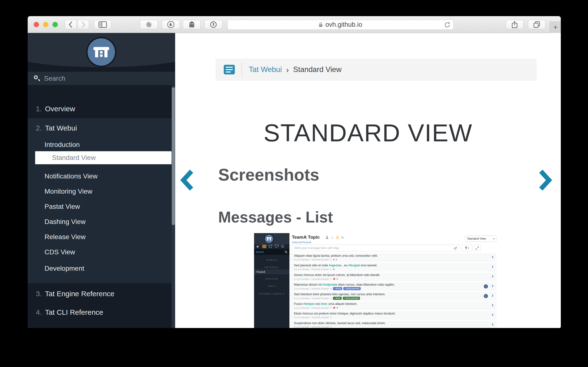 This screenshot has height=367, width=588. Describe the element at coordinates (99, 222) in the screenshot. I see `sidebar-item-dashing-view: Dashing View` at that location.